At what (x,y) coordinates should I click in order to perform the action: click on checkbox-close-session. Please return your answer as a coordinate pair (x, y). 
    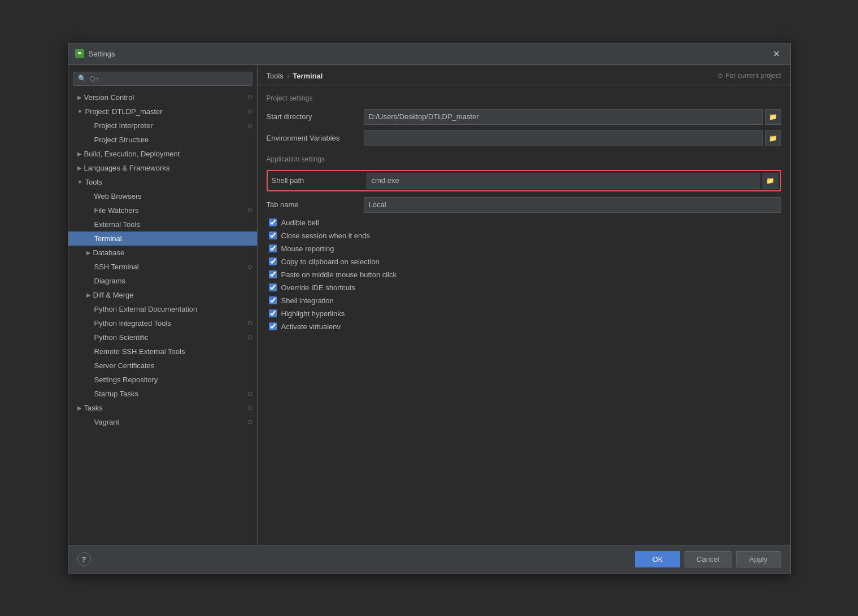
    Looking at the image, I should click on (273, 235).